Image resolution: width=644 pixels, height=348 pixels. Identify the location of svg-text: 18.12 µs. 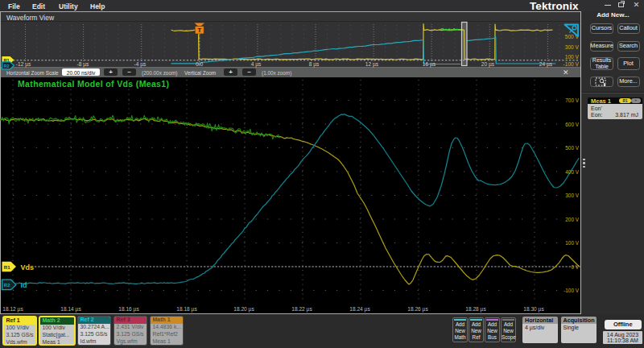
(13, 309).